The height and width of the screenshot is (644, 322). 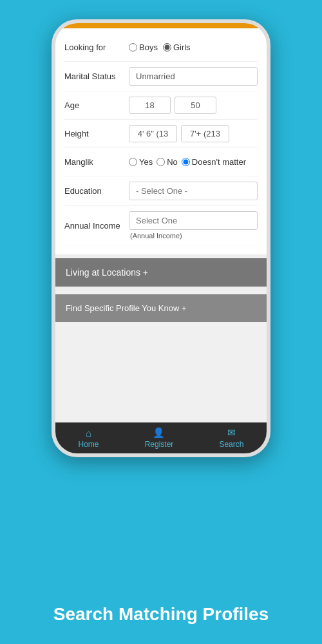 What do you see at coordinates (97, 162) in the screenshot?
I see `manglik-label: Manglik` at bounding box center [97, 162].